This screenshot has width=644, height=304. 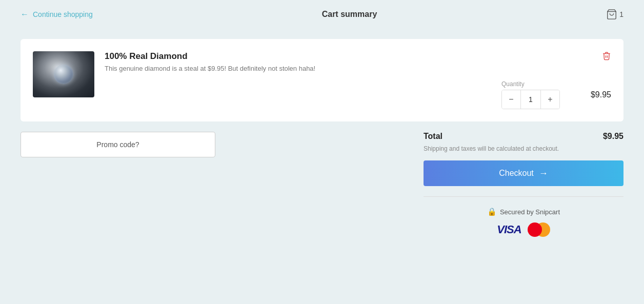 What do you see at coordinates (56, 14) in the screenshot?
I see `continue-shopping-link: ← Continue shopping` at bounding box center [56, 14].